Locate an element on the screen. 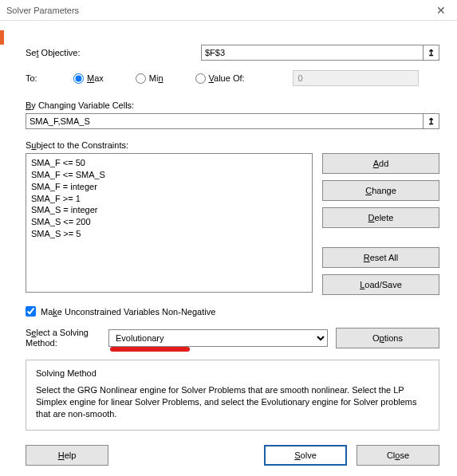  help-button: Help is located at coordinates (67, 455).